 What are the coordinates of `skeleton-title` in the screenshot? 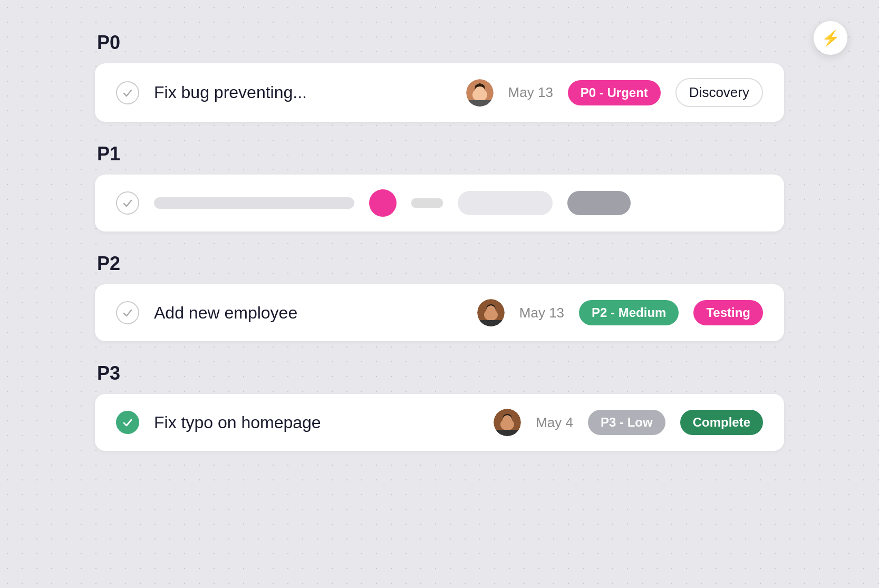 It's located at (254, 203).